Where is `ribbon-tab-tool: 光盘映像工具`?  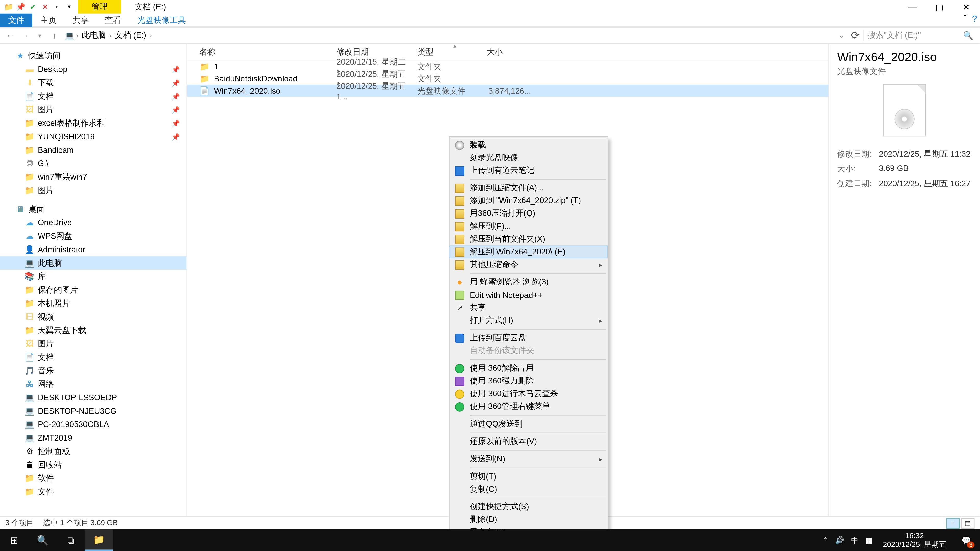
ribbon-tab-tool: 光盘映像工具 is located at coordinates (161, 21).